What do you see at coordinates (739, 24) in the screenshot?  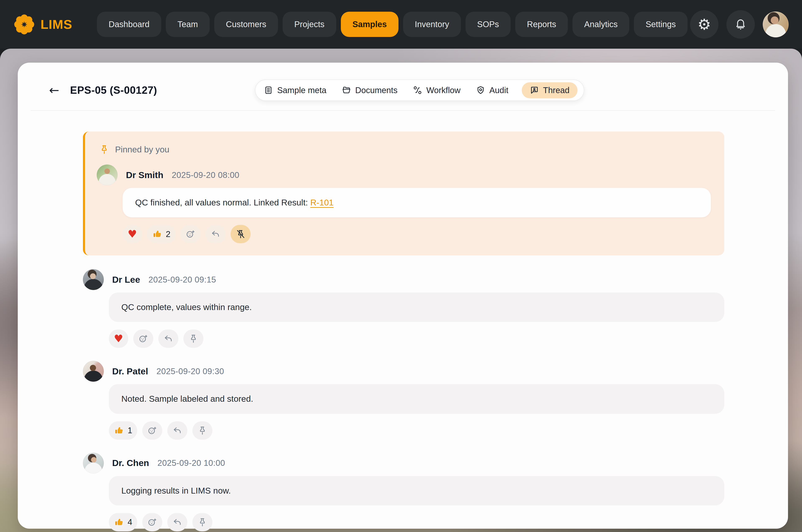 I see `navbar-actions: ⚙` at bounding box center [739, 24].